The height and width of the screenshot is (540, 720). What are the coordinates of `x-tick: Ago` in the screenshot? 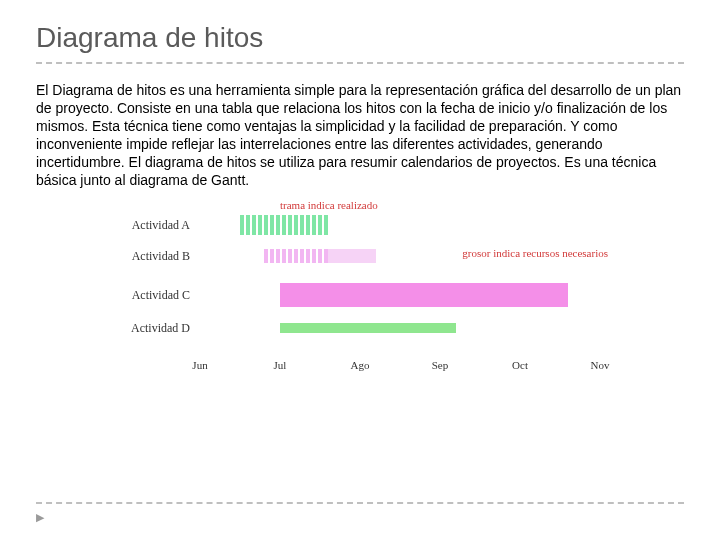 It's located at (360, 365).